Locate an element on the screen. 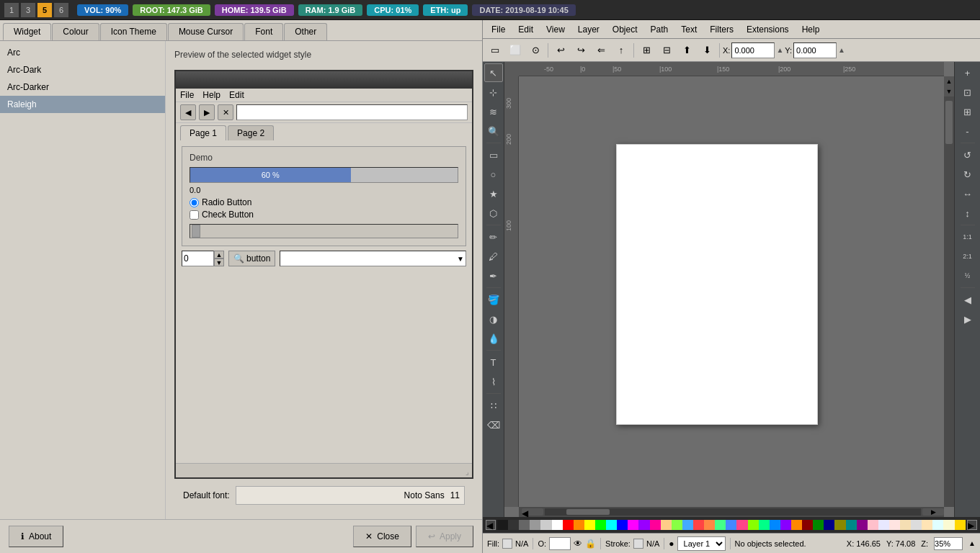 The height and width of the screenshot is (553, 980). tool-dropper: 💧 is located at coordinates (494, 338).